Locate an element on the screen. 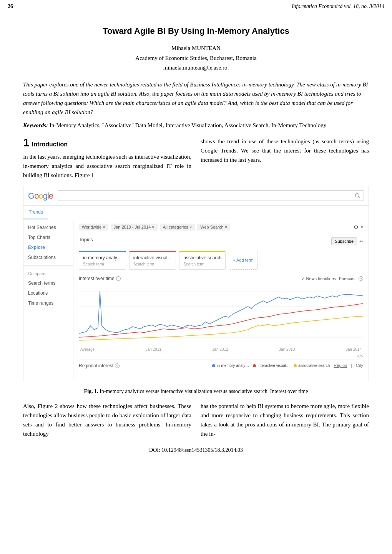 The image size is (392, 554). chip3-label: associative search is located at coordinates (202, 258).